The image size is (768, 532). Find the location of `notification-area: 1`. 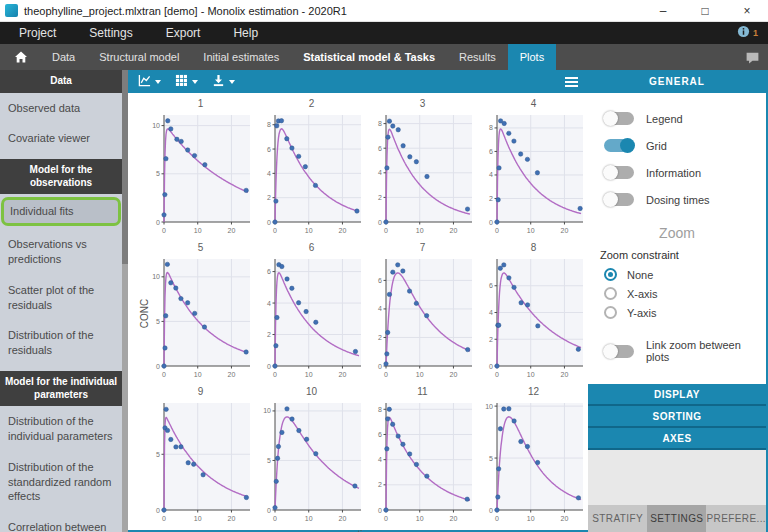

notification-area: 1 is located at coordinates (752, 33).